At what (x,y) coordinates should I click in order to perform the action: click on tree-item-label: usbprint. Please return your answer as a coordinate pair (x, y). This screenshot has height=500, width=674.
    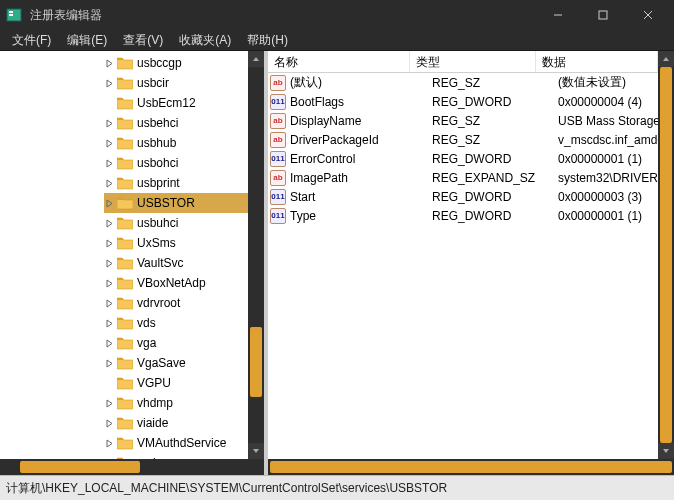
    Looking at the image, I should click on (158, 183).